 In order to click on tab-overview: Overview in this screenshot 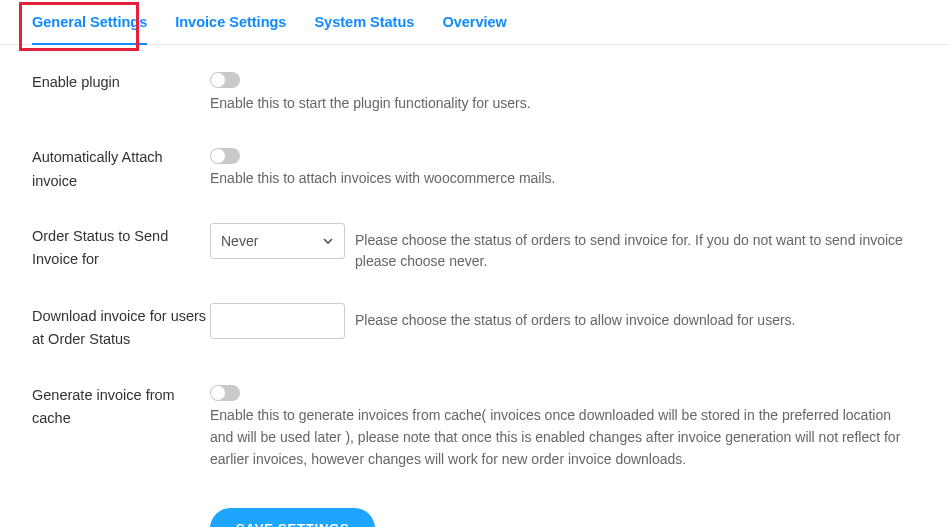, I will do `click(474, 29)`.